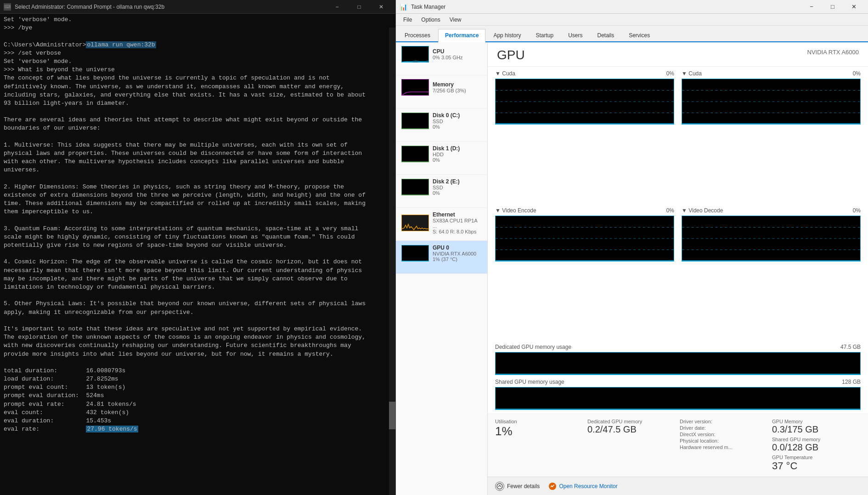  Describe the element at coordinates (446, 188) in the screenshot. I see `disk2-sub: SSD` at that location.